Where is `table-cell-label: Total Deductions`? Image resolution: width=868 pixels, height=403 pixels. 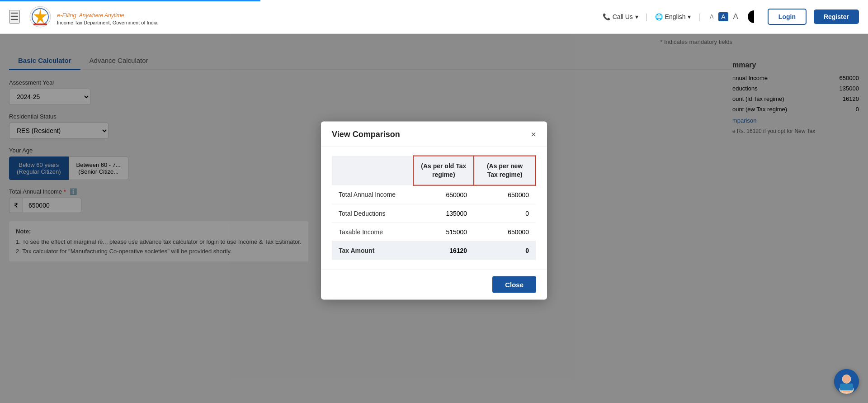 table-cell-label: Total Deductions is located at coordinates (373, 213).